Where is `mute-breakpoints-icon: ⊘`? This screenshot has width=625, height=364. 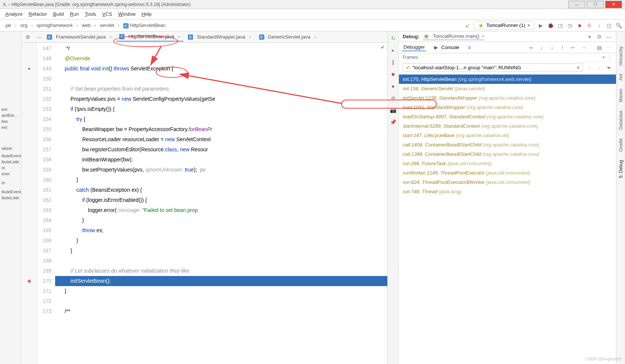
mute-breakpoints-icon: ⊘ is located at coordinates (393, 98).